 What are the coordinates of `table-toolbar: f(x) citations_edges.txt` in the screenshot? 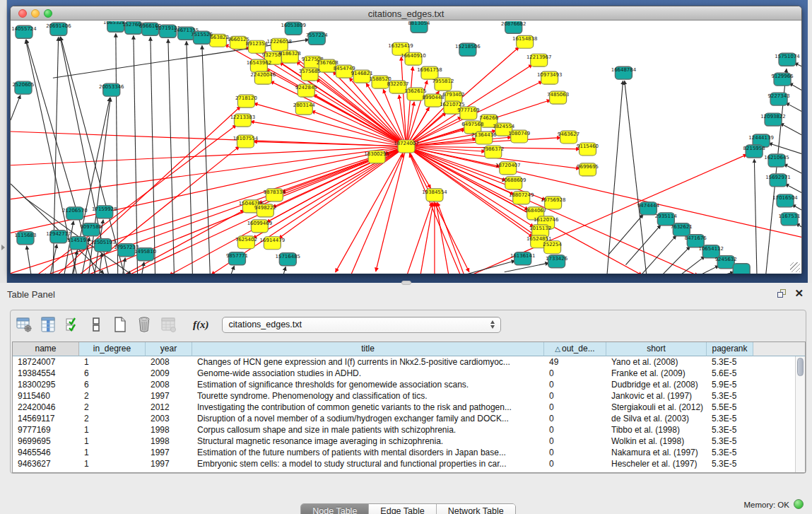 It's located at (404, 325).